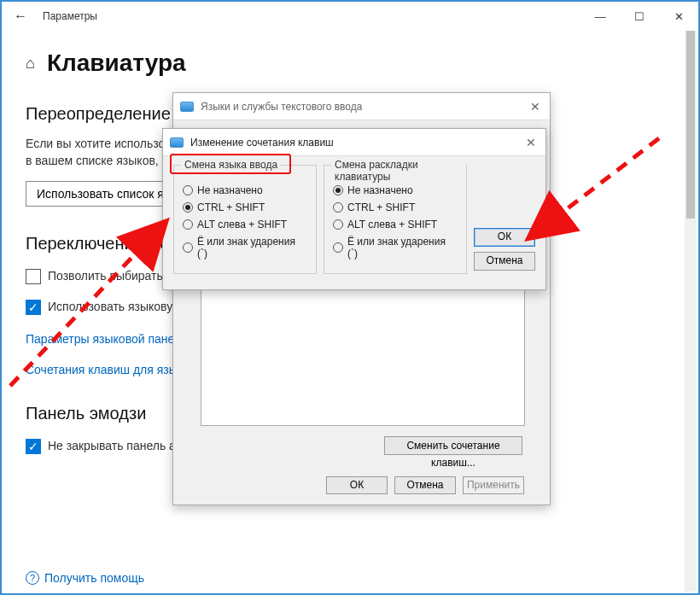 Image resolution: width=700 pixels, height=595 pixels. What do you see at coordinates (230, 164) in the screenshot?
I see `annotation-highlight-box` at bounding box center [230, 164].